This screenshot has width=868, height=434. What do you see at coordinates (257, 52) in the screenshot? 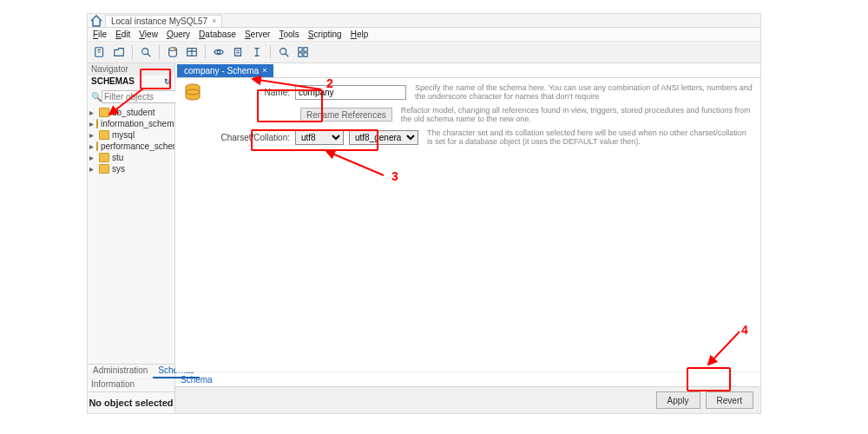
I see `create-function-icon` at bounding box center [257, 52].